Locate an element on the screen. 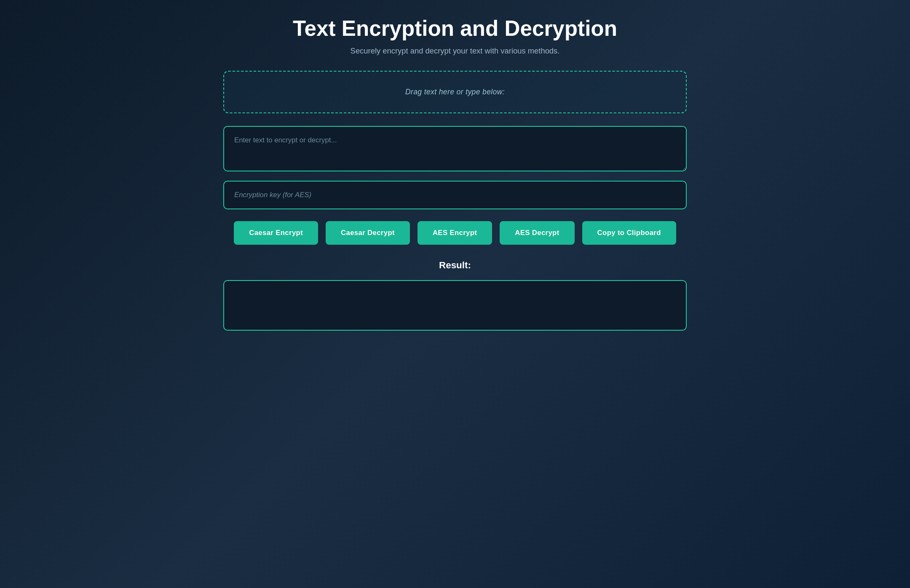  caesar-decrypt-button: Caesar Decrypt is located at coordinates (368, 233).